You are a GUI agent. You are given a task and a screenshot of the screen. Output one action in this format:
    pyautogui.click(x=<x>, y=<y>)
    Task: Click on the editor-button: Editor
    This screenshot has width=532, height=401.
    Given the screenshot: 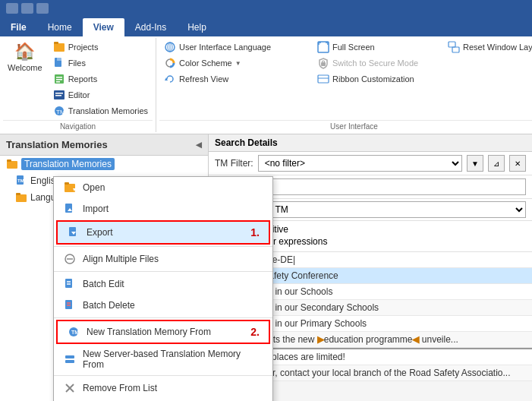 What is the action you would take?
    pyautogui.click(x=100, y=95)
    